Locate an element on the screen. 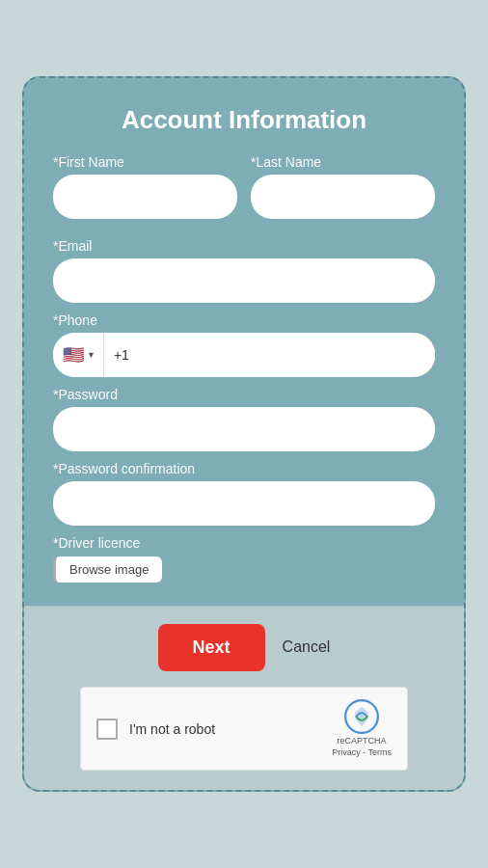 This screenshot has height=868, width=488. last-name-label: *Last Name is located at coordinates (343, 162).